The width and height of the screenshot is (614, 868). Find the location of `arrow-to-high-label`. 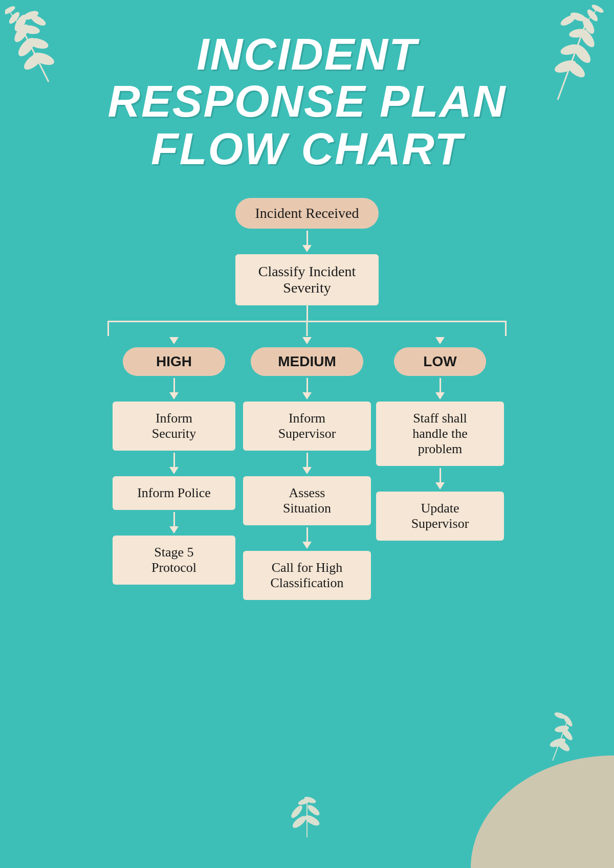

arrow-to-high-label is located at coordinates (174, 341).